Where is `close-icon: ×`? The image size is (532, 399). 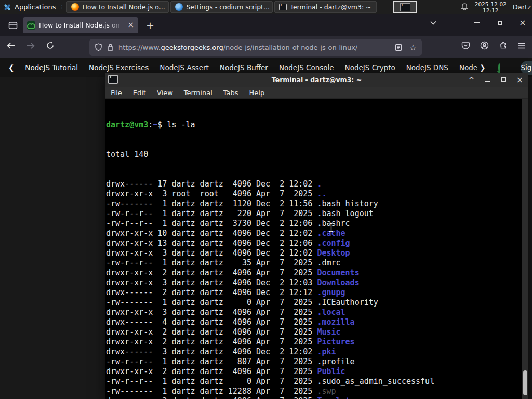 close-icon: × is located at coordinates (523, 23).